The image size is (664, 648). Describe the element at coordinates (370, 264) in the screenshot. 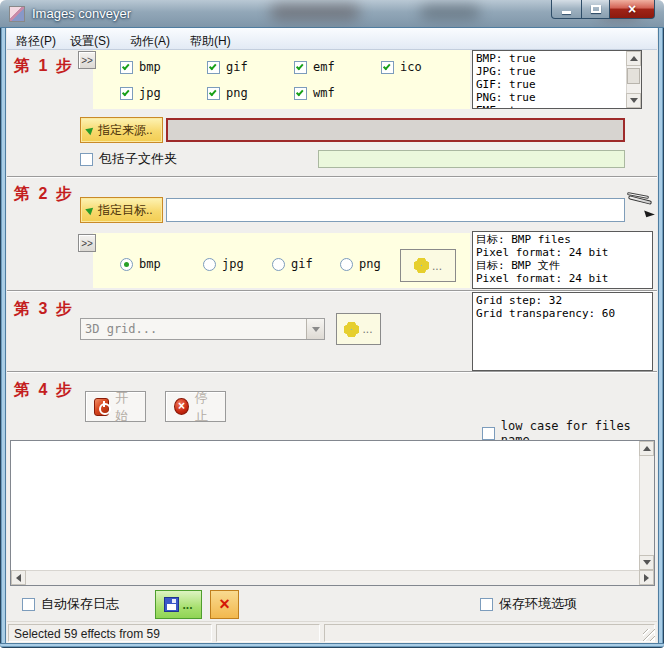

I see `radio-label: png` at that location.